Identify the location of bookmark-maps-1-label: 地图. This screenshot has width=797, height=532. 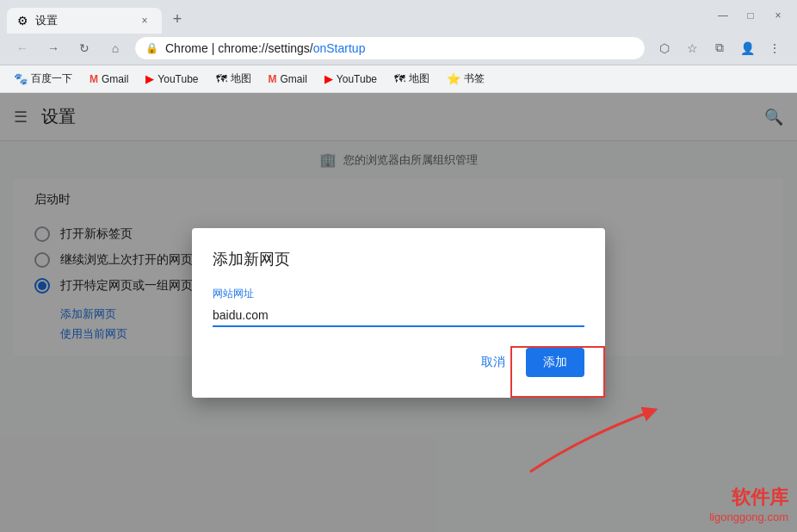
(241, 79).